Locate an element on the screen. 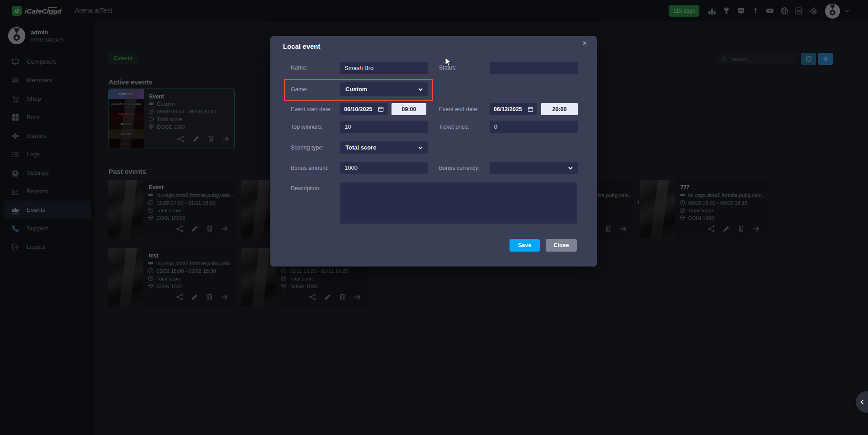 The height and width of the screenshot is (435, 868). save-button: Save is located at coordinates (524, 245).